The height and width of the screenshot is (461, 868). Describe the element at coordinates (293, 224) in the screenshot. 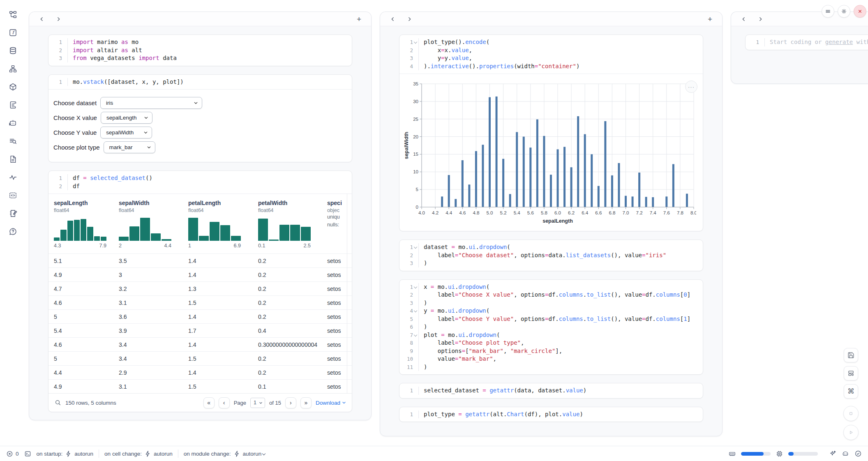

I see `column-header-petalWidth: petalWidthfloat640.12.5` at that location.